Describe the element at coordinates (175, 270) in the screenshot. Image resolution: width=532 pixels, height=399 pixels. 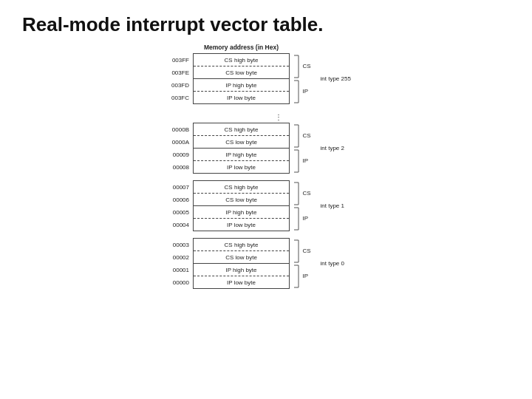
I see `address-cell: 00001` at that location.